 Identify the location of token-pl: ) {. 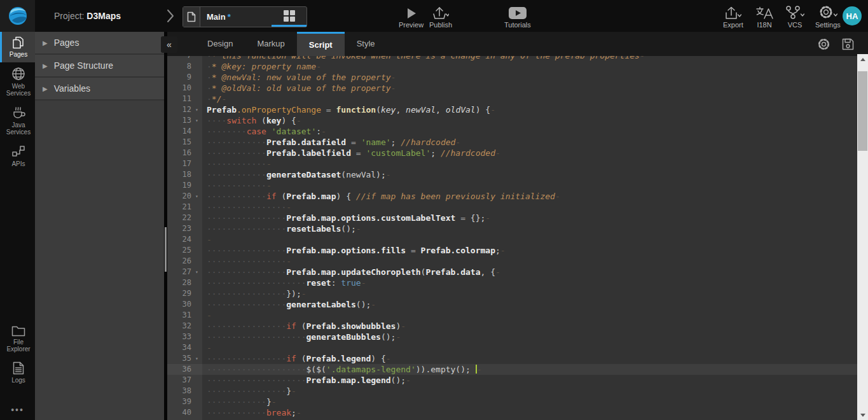
(378, 359).